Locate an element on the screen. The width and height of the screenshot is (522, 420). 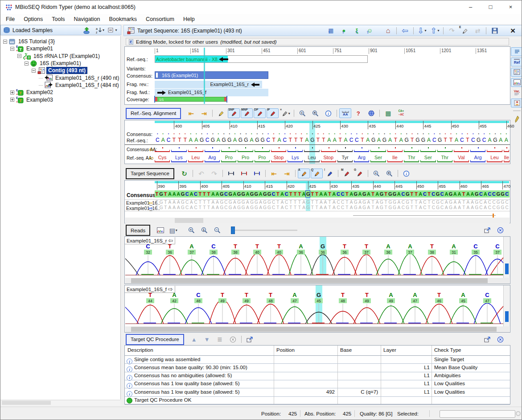
undo-icon: ↶ is located at coordinates (201, 173).